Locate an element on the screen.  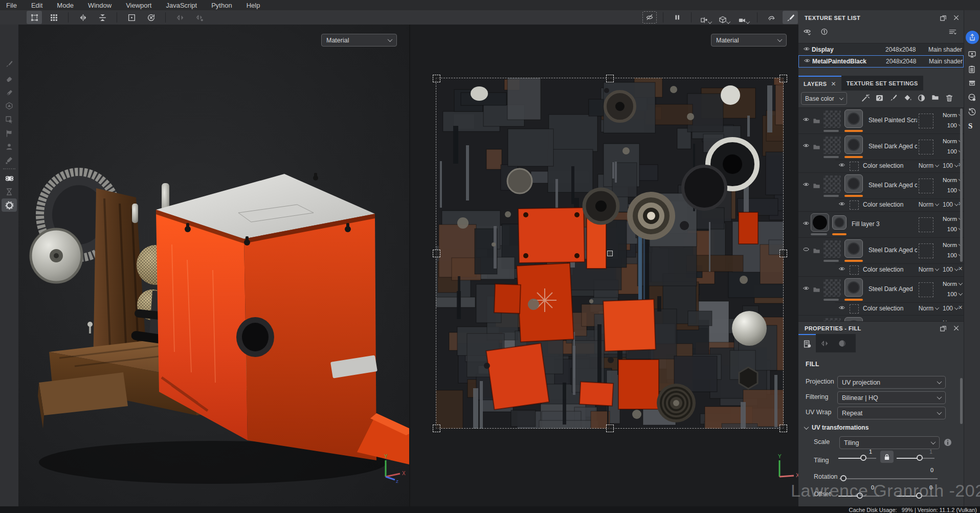
camera-dropdown is located at coordinates (743, 17).